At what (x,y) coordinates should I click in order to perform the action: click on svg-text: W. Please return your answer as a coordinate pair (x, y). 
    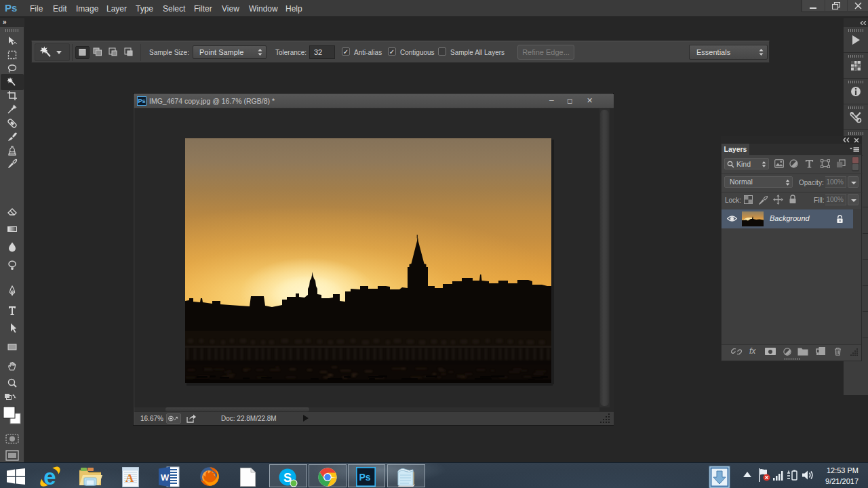
    Looking at the image, I should click on (165, 477).